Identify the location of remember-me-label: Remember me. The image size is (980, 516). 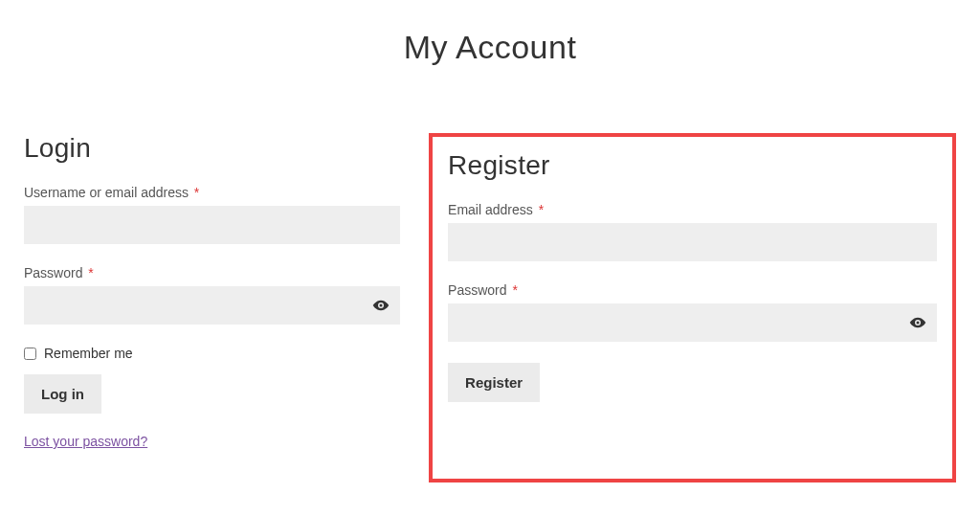
(88, 353).